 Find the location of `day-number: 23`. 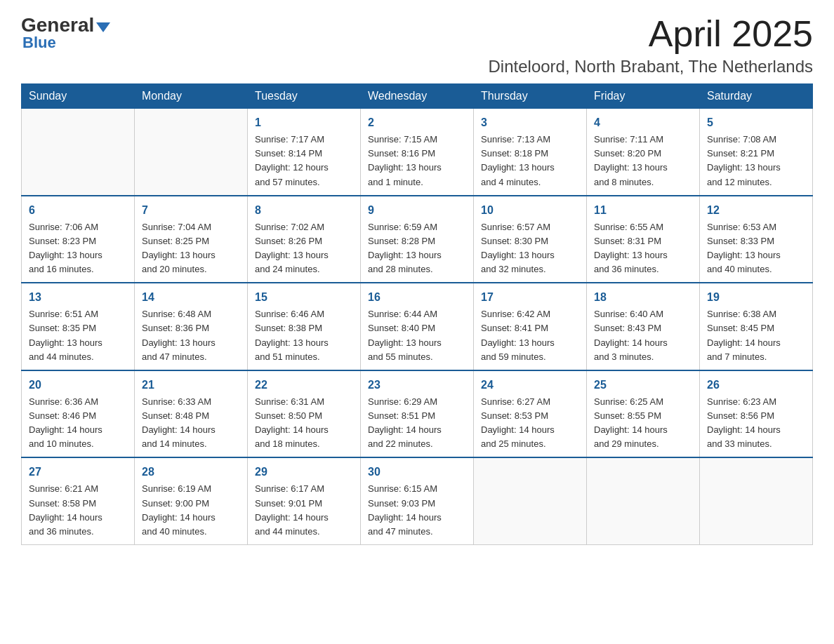

day-number: 23 is located at coordinates (417, 385).